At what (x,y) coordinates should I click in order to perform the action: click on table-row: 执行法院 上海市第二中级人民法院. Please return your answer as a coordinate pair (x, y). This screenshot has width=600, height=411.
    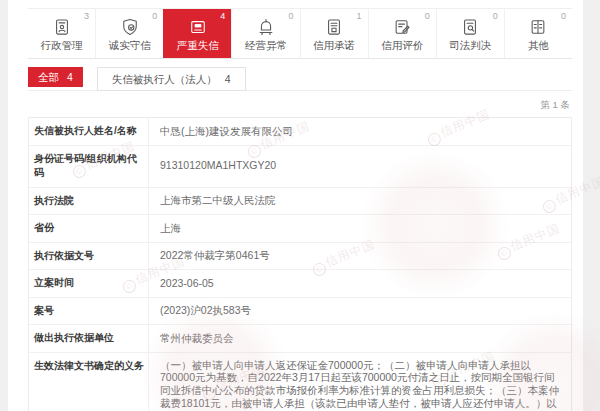
    Looking at the image, I should click on (300, 201).